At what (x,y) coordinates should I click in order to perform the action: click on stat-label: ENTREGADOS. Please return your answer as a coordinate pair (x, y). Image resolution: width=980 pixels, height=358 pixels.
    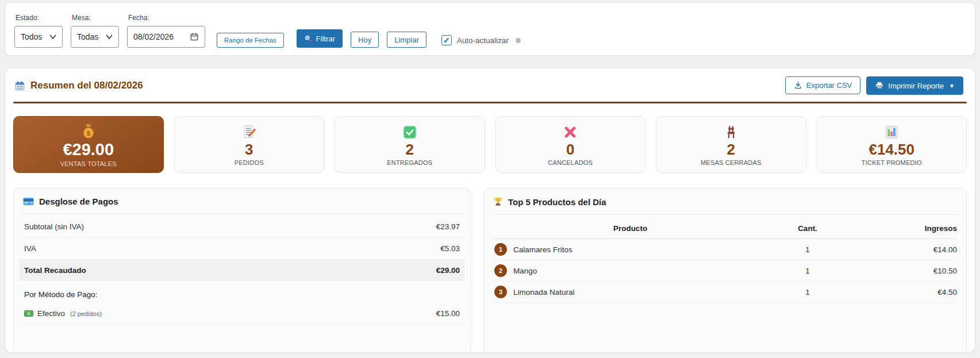
    Looking at the image, I should click on (409, 163).